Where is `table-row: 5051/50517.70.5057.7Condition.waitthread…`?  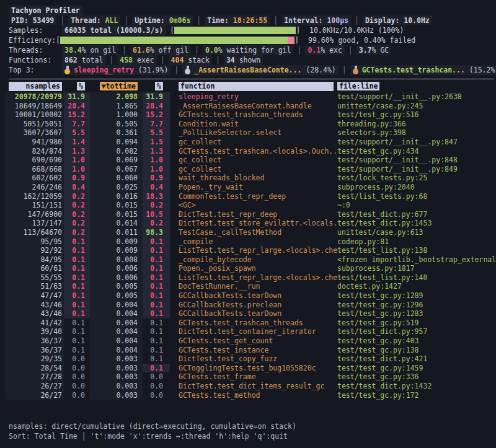
table-row: 5051/50517.70.5057.7Condition.waitthread… is located at coordinates (248, 124).